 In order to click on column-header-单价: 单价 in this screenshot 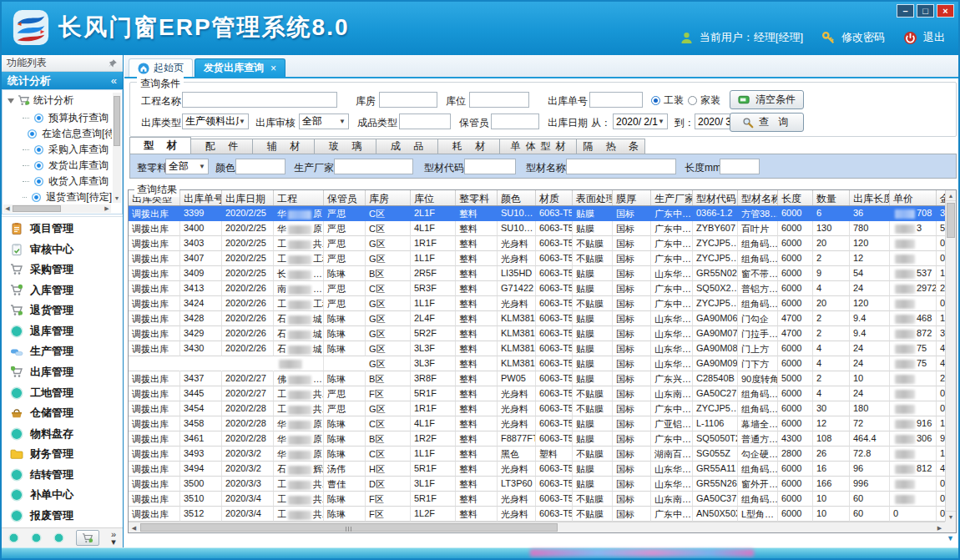, I will do `click(913, 198)`.